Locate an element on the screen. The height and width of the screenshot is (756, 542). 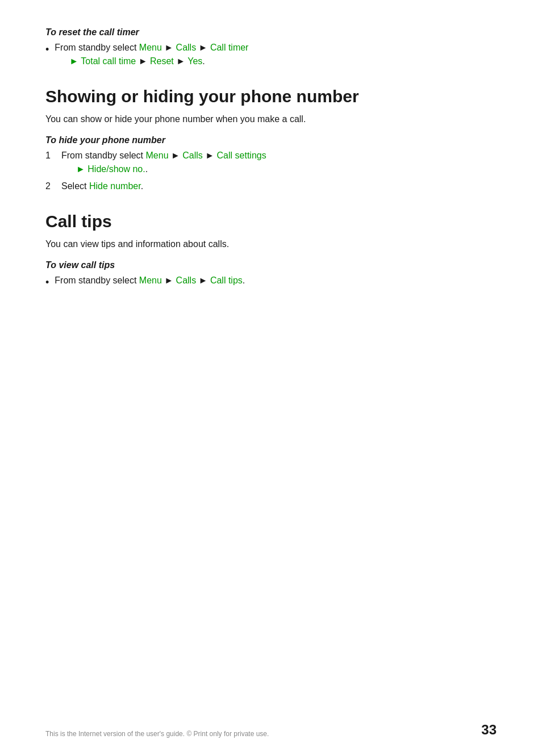
tips-arrow2: ► is located at coordinates (203, 281).